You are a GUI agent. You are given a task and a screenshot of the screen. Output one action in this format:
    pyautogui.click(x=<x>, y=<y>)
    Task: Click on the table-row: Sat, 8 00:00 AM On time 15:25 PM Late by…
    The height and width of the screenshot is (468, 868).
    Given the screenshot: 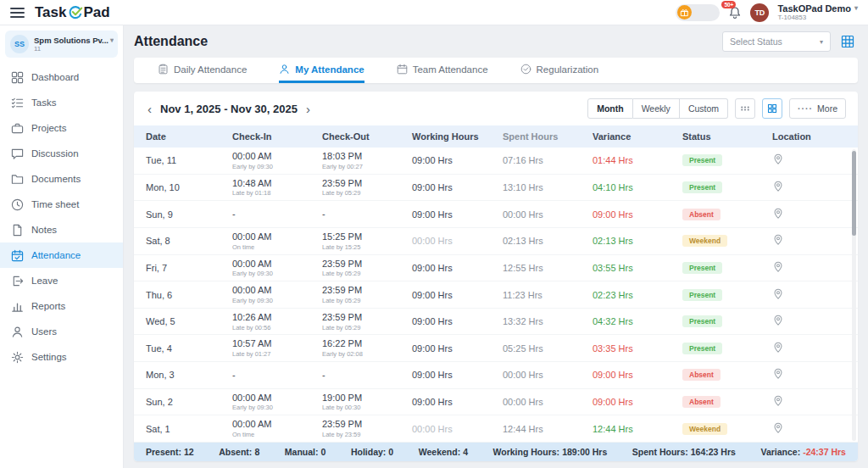 What is the action you would take?
    pyautogui.click(x=496, y=242)
    